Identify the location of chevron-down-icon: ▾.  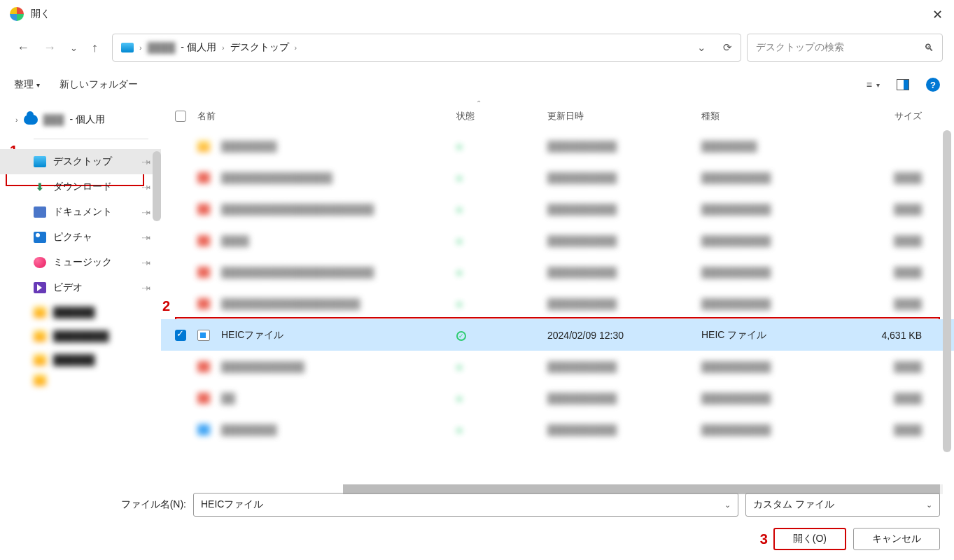
(878, 85).